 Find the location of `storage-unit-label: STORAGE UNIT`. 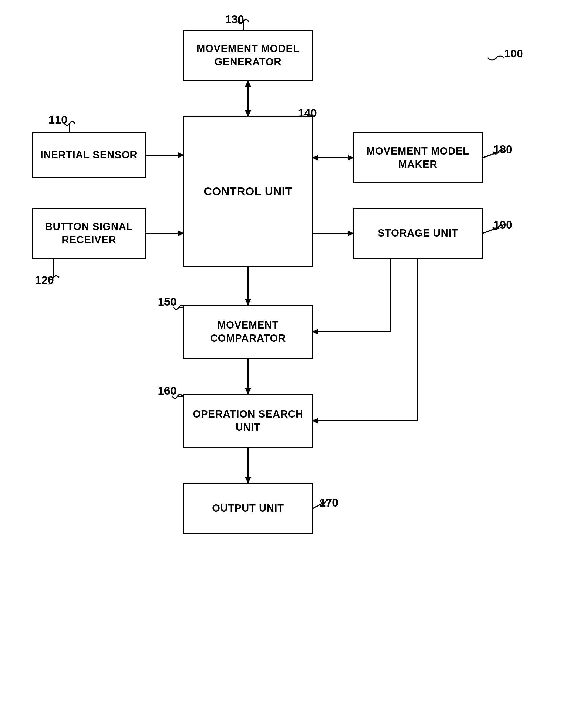

storage-unit-label: STORAGE UNIT is located at coordinates (418, 233).